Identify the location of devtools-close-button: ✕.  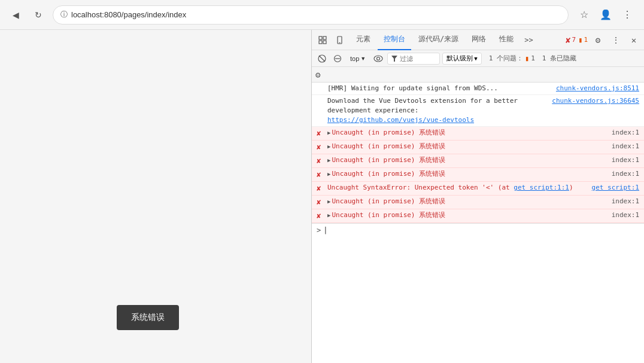
(634, 40).